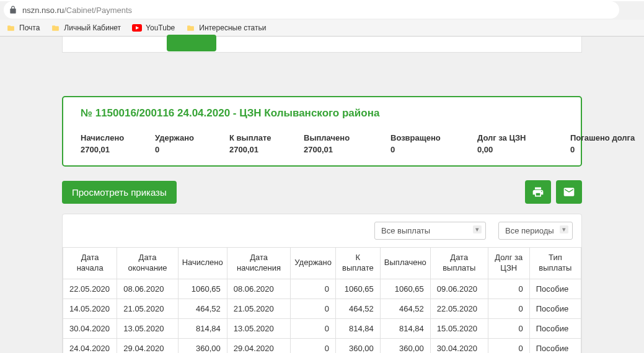  Describe the element at coordinates (521, 137) in the screenshot. I see `summary-label: Долг за ЦЗН` at that location.